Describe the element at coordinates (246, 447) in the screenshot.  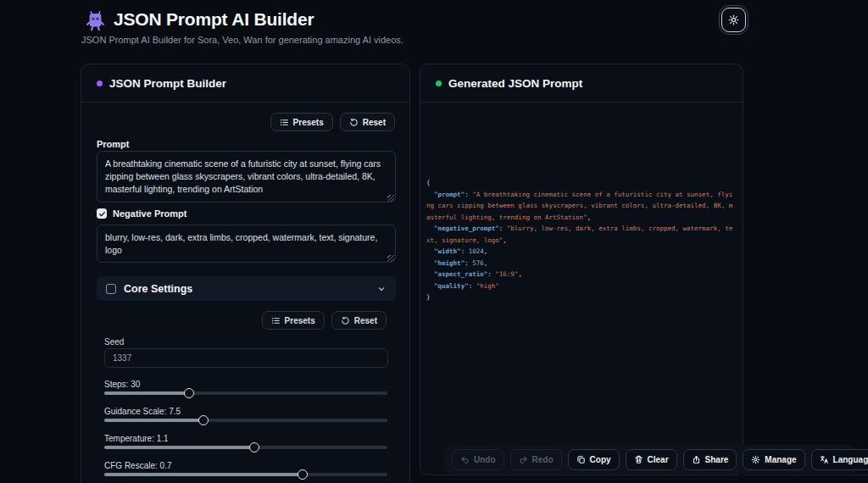
I see `slider-temperature: Temperature: 1.1` at that location.